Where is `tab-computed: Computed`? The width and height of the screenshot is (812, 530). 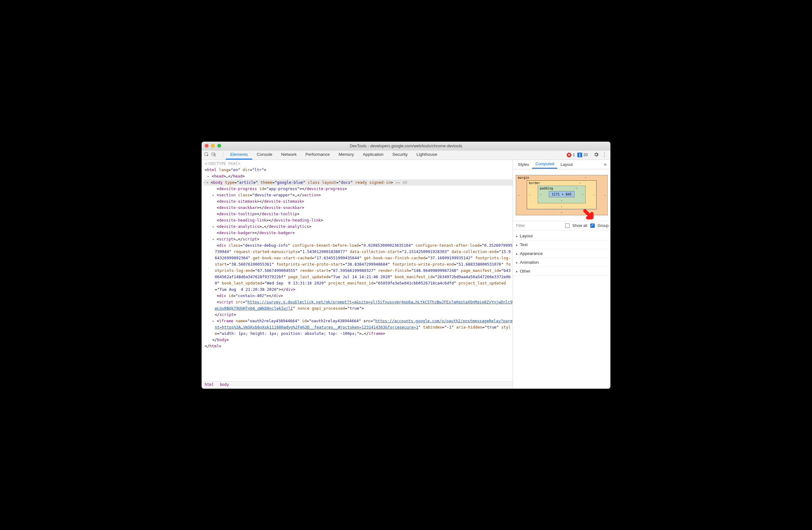 tab-computed: Computed is located at coordinates (545, 164).